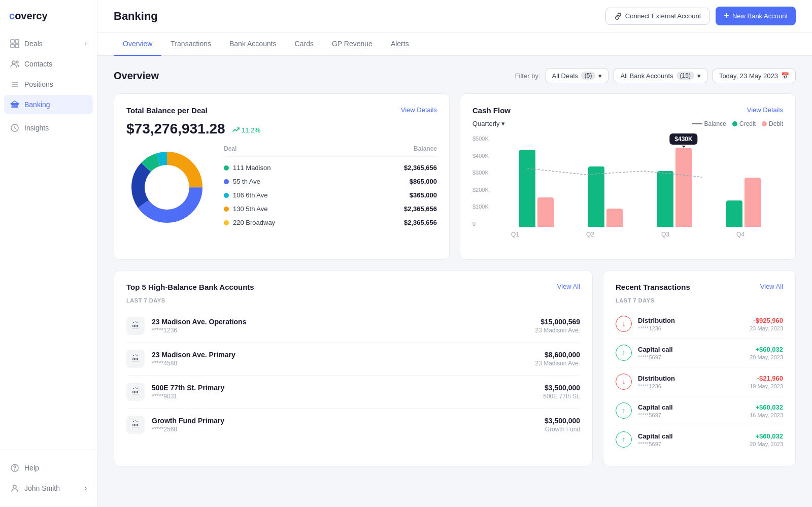 The height and width of the screenshot is (507, 812). Describe the element at coordinates (330, 151) in the screenshot. I see `deal-table-header: Deal Balance` at that location.